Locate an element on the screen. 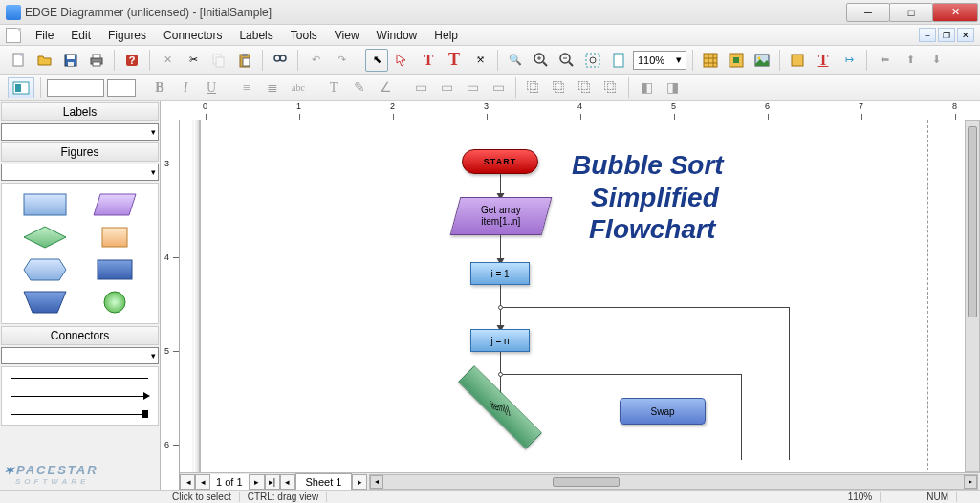  shape-dark-rect is located at coordinates (115, 270).